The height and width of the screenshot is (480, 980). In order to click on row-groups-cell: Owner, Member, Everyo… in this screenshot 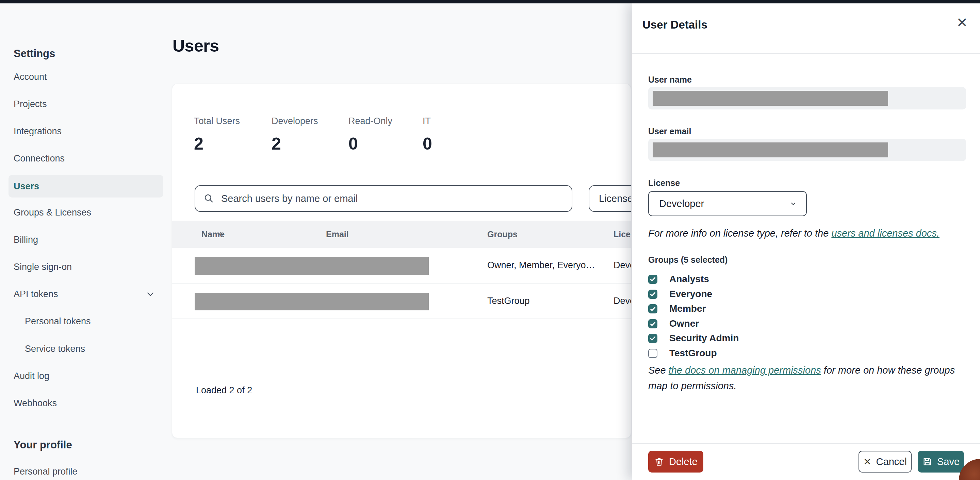, I will do `click(541, 265)`.